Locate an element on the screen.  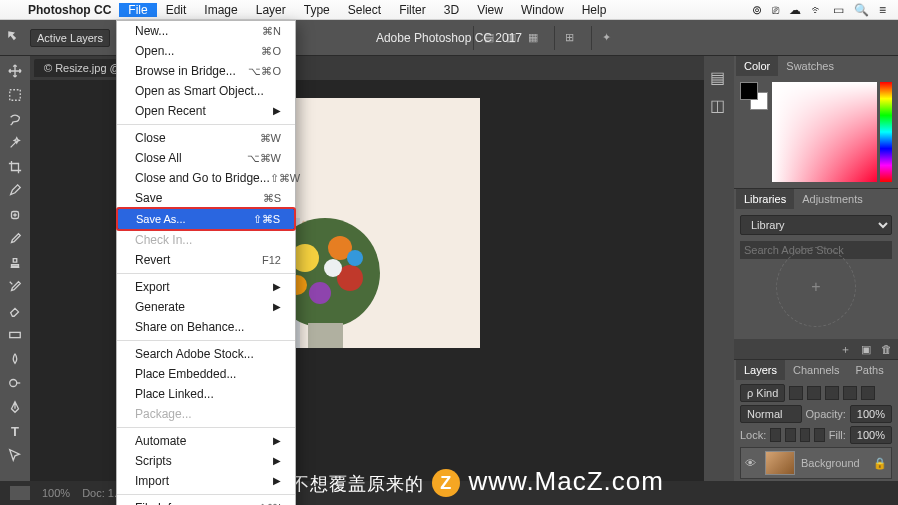
menu-image: Image is located at coordinates (220, 10).